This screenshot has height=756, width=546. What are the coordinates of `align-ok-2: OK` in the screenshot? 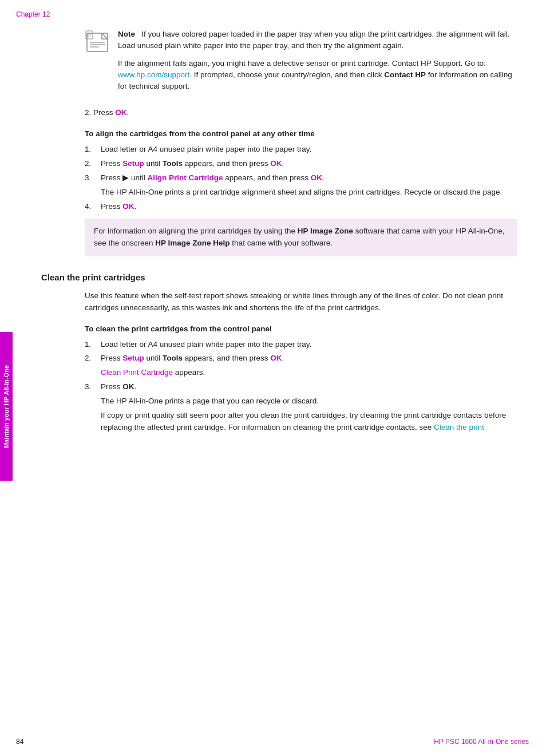 It's located at (276, 164).